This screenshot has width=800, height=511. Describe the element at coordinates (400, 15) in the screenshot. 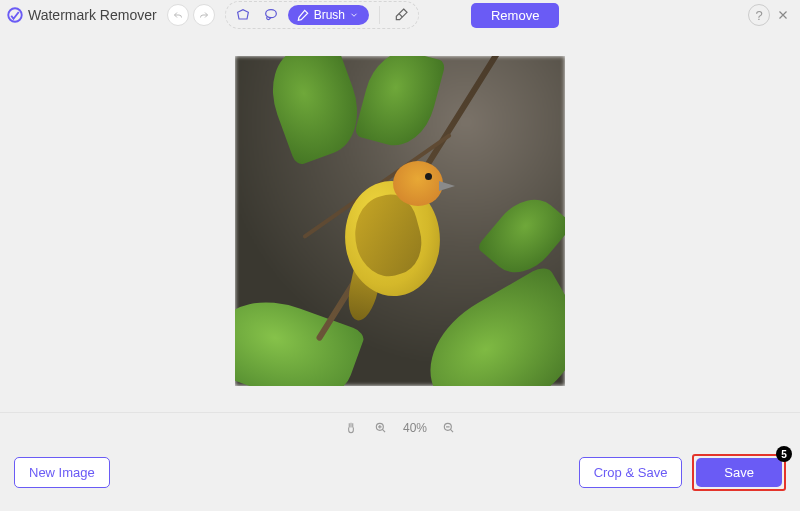

I see `header-toolbar: Watermark Remover Brush Remove ?` at that location.